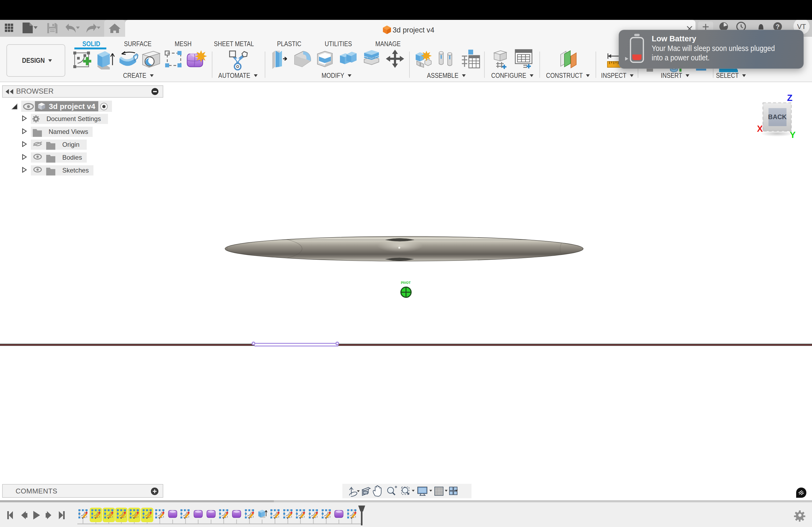 This screenshot has width=812, height=527. Describe the element at coordinates (793, 135) in the screenshot. I see `svg-text: Y` at that location.